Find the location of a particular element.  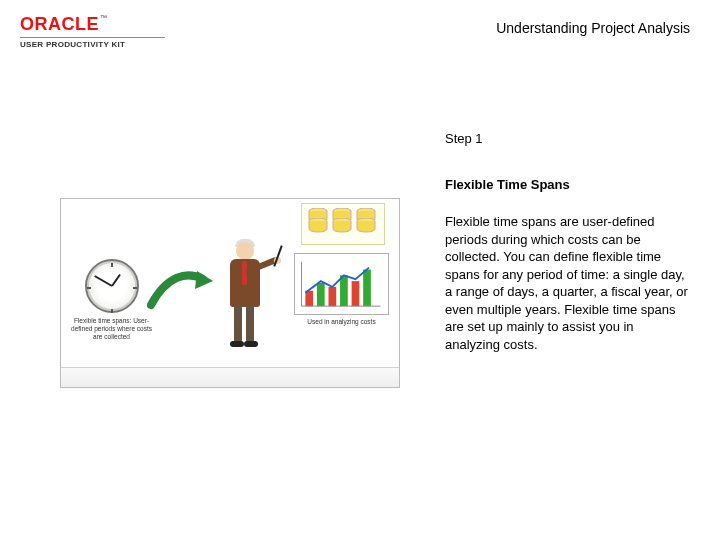

clock-caption: Flexible time spans: User-defined period… is located at coordinates (112, 328).